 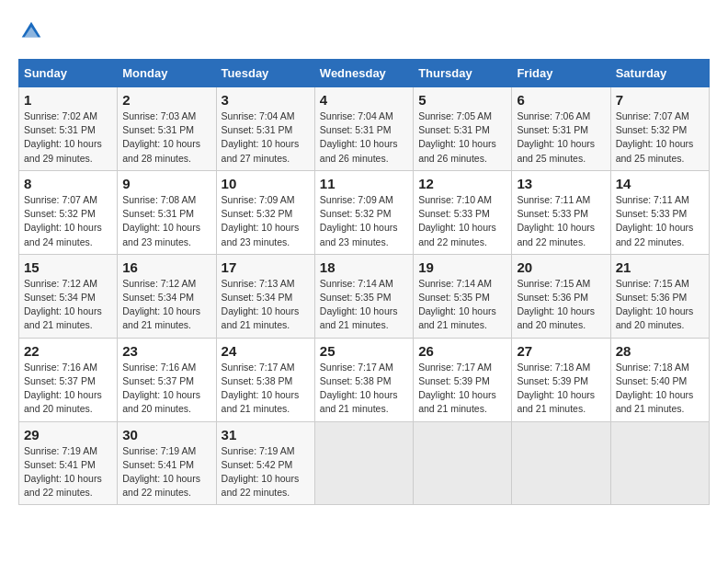 I want to click on day-cell: 8Sunrise: 7:07 AMSunset: 5:32 PMDaylight…, so click(x=68, y=212).